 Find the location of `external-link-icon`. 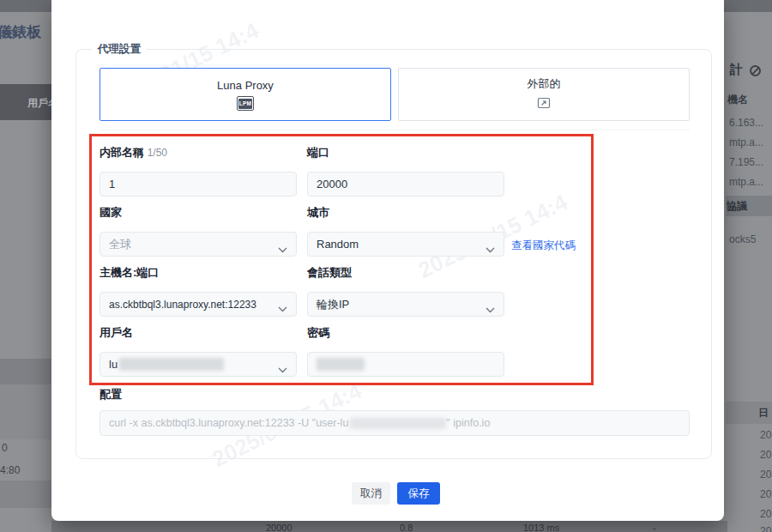

external-link-icon is located at coordinates (544, 105).